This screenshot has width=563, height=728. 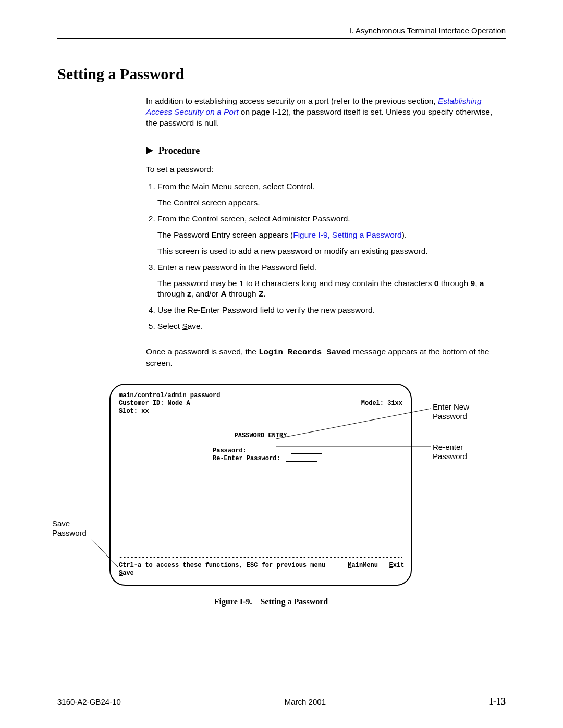 What do you see at coordinates (301, 458) in the screenshot?
I see `reenter-input` at bounding box center [301, 458].